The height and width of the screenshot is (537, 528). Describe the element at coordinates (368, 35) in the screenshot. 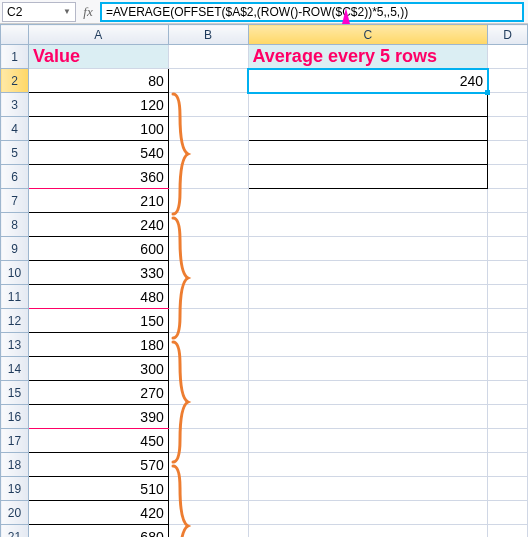

I see `col-header-c: C` at that location.